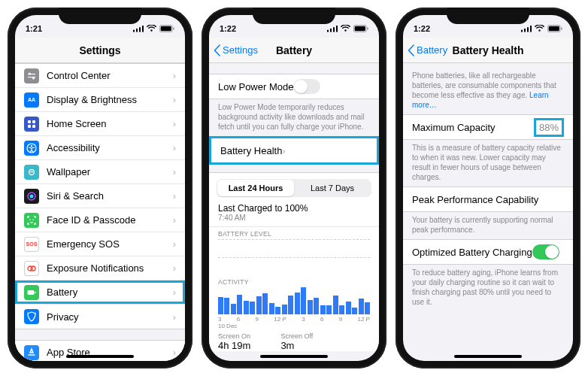 This screenshot has height=376, width=588. Describe the element at coordinates (294, 340) in the screenshot. I see `usage-stats: Screen On 4h 19m Screen Off 3m` at that location.